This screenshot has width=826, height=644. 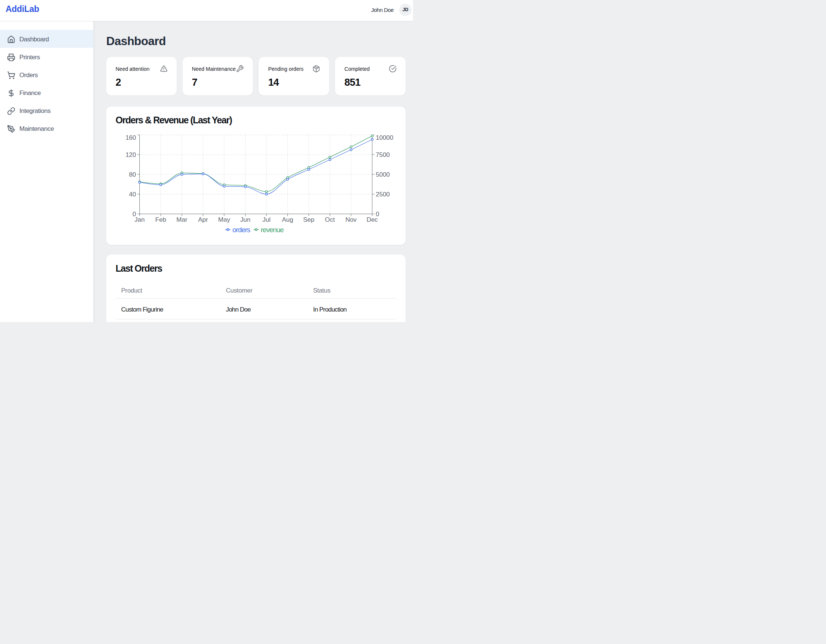 I want to click on svg-text: 120, so click(x=131, y=155).